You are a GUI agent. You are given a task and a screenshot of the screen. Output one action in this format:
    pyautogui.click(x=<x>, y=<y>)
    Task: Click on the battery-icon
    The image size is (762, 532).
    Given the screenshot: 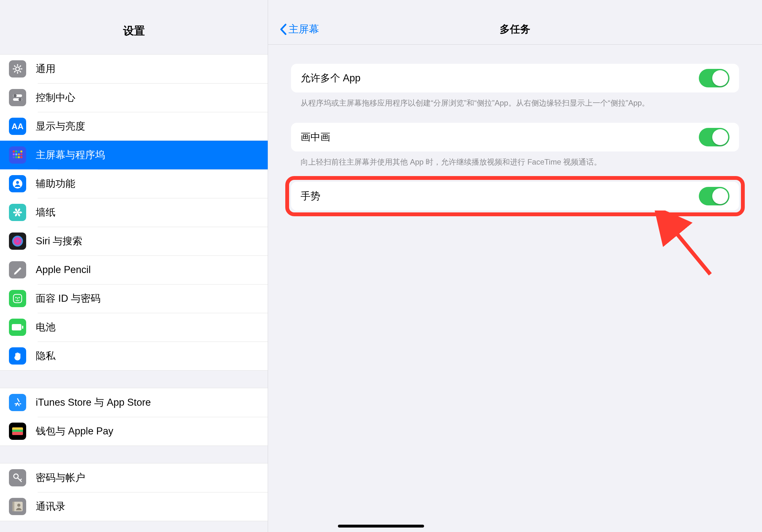 What is the action you would take?
    pyautogui.click(x=18, y=327)
    